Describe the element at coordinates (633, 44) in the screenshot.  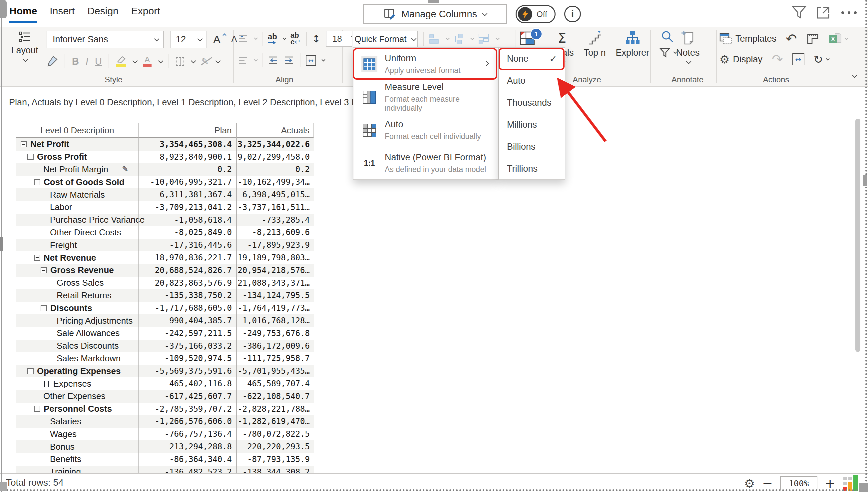
I see `explorer-button: Explorer` at that location.